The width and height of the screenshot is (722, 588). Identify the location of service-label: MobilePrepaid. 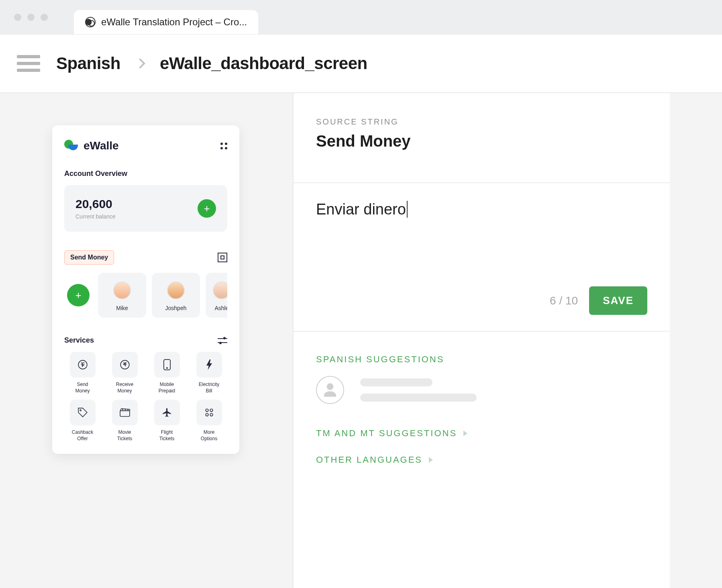
(167, 388).